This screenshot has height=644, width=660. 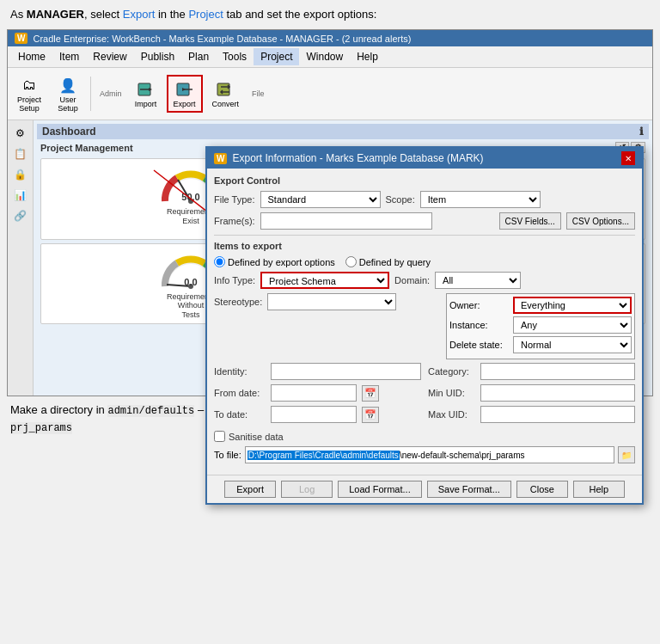 What do you see at coordinates (425, 396) in the screenshot?
I see `identity-area: Identity: From date: 📅 To date: 📅` at bounding box center [425, 396].